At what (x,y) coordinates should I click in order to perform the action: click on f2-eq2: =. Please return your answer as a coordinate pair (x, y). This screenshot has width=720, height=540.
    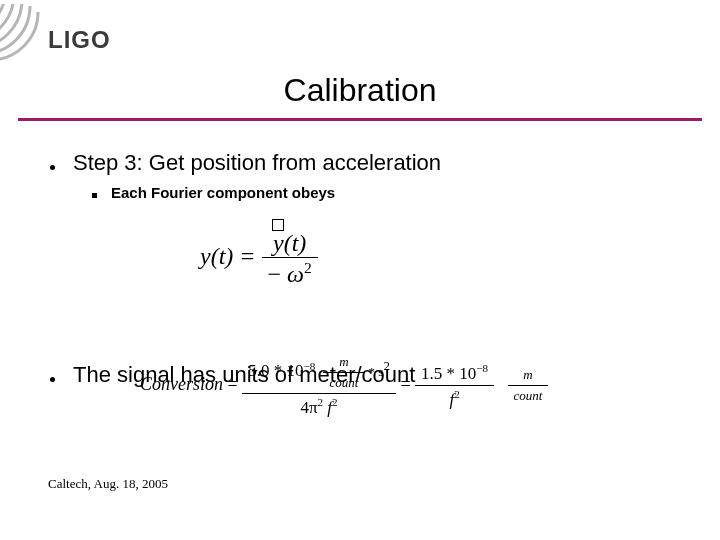
    Looking at the image, I should click on (408, 384).